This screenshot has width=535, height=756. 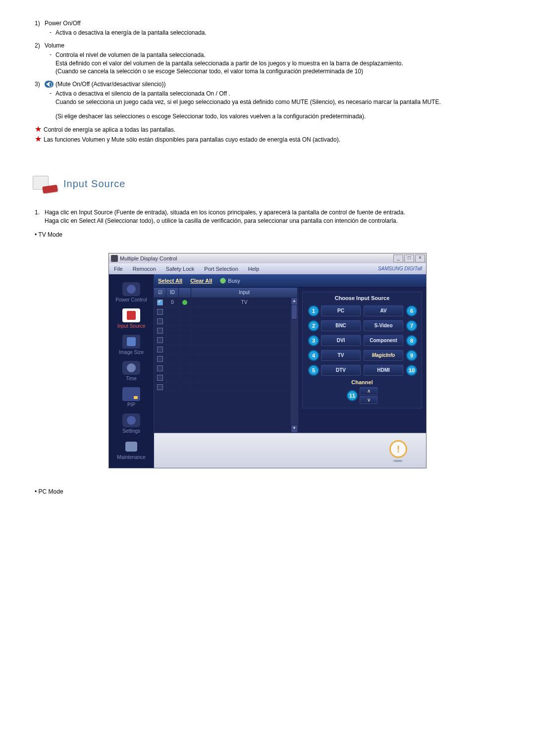 I want to click on row-input: TV, so click(x=245, y=302).